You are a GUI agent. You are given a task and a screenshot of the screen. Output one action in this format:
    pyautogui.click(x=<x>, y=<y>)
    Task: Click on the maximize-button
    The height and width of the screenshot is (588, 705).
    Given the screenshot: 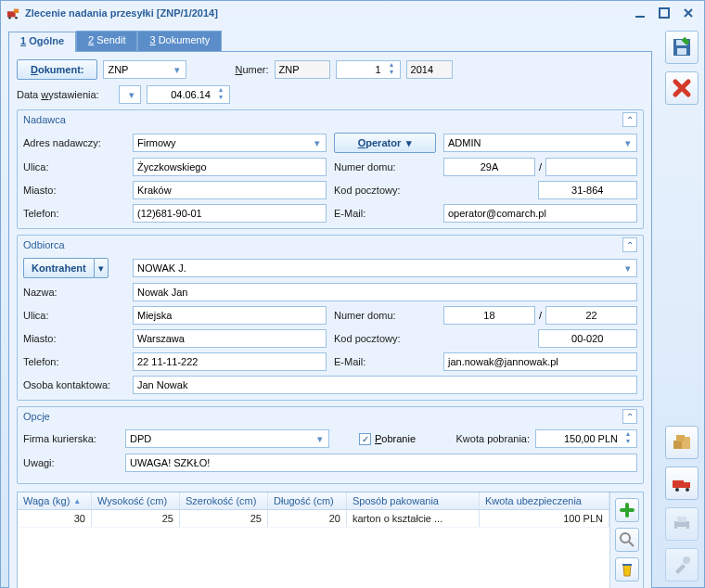 What is the action you would take?
    pyautogui.click(x=664, y=13)
    